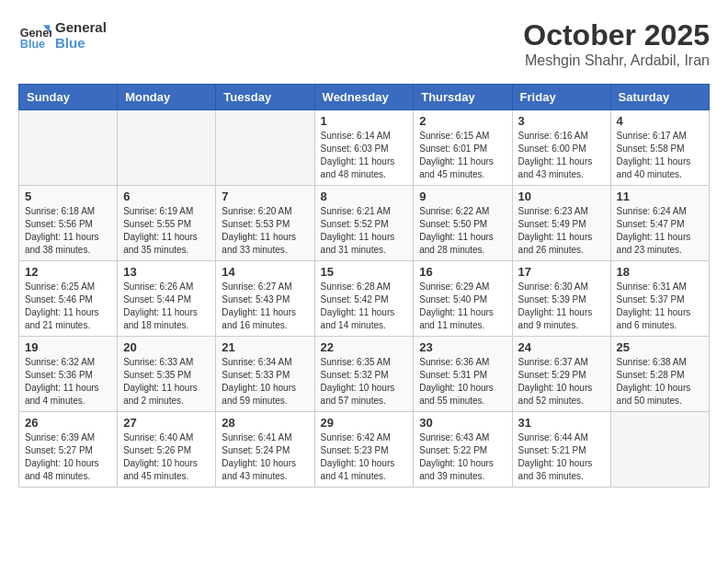 This screenshot has width=728, height=563. What do you see at coordinates (660, 148) in the screenshot?
I see `calendar-cell: 4Sunrise: 6:17 AM Sunset: 5:58 PM Daylig…` at bounding box center [660, 148].